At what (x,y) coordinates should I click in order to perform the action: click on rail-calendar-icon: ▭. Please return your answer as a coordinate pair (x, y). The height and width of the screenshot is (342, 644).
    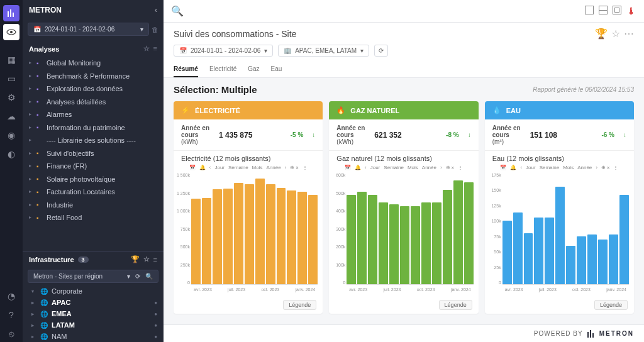
    Looking at the image, I should click on (11, 79).